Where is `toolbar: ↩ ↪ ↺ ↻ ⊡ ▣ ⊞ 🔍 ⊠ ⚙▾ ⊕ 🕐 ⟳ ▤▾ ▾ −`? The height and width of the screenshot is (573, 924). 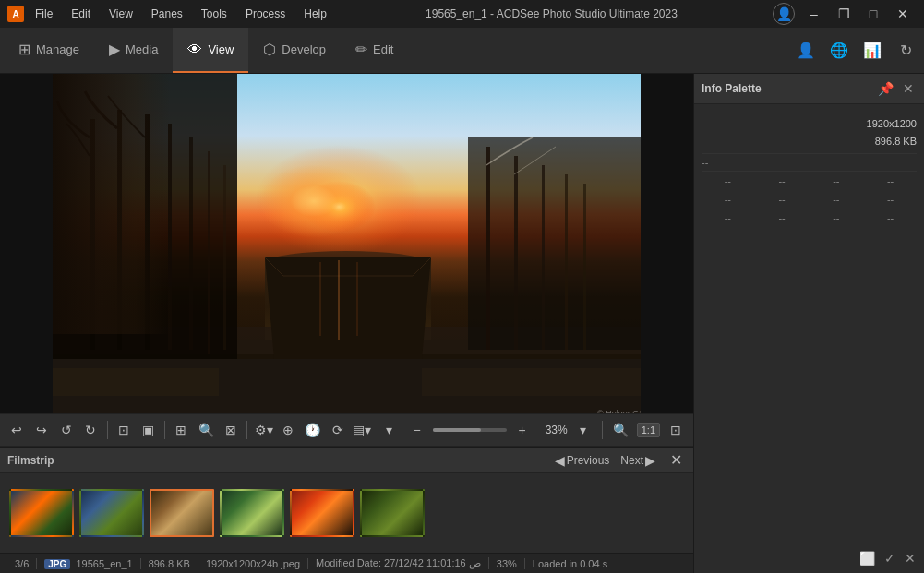 toolbar: ↩ ↪ ↺ ↻ ⊡ ▣ ⊞ 🔍 ⊠ ⚙▾ ⊕ 🕐 ⟳ ▤▾ ▾ − is located at coordinates (347, 430).